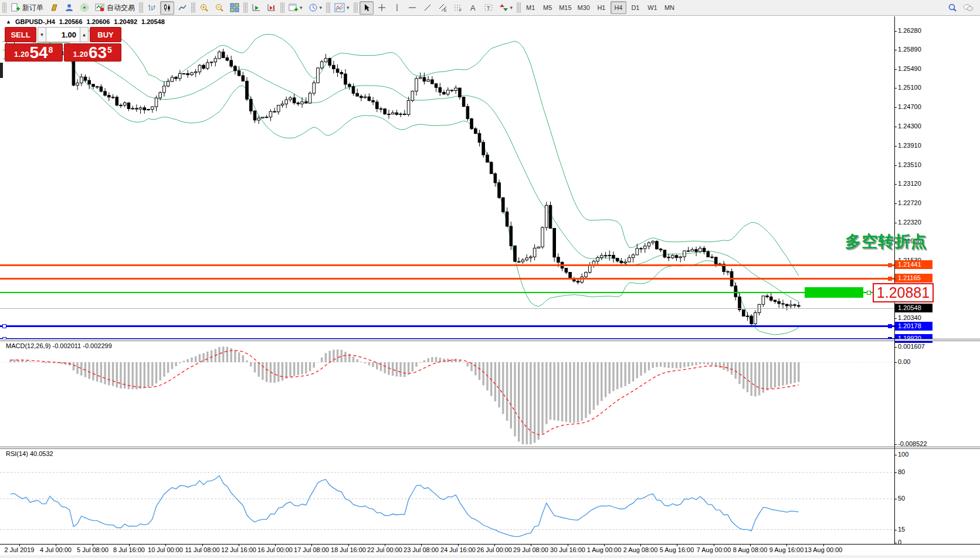 This screenshot has height=558, width=980. I want to click on chart-info-line: ▲ GBPUSD-,H4 1.20566 1.20606 1.20492 1.2…, so click(86, 22).